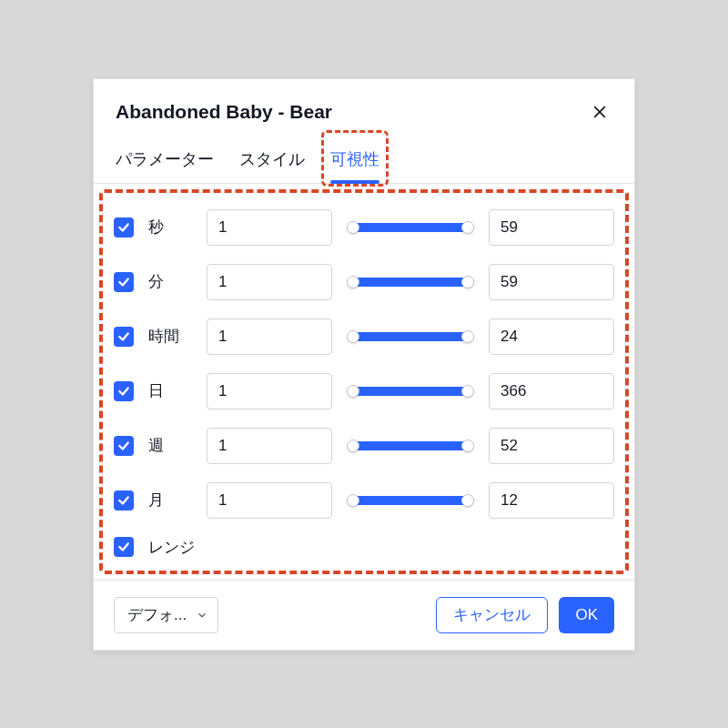 Image resolution: width=728 pixels, height=728 pixels. I want to click on close-button, so click(600, 112).